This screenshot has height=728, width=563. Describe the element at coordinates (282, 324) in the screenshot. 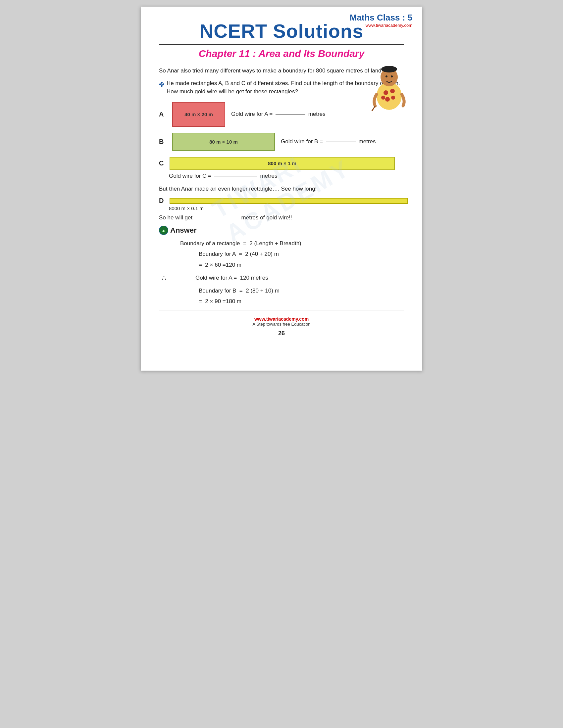

I see `footer-tagline: A Step towards free Education` at that location.